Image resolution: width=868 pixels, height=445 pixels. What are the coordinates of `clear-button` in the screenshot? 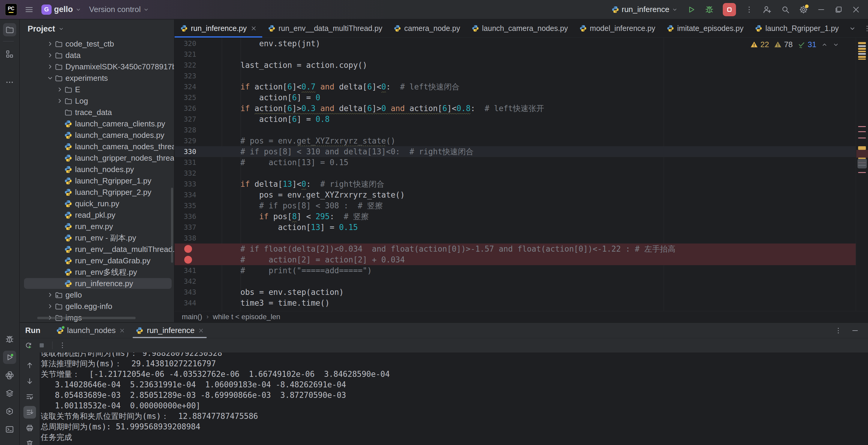 It's located at (30, 441).